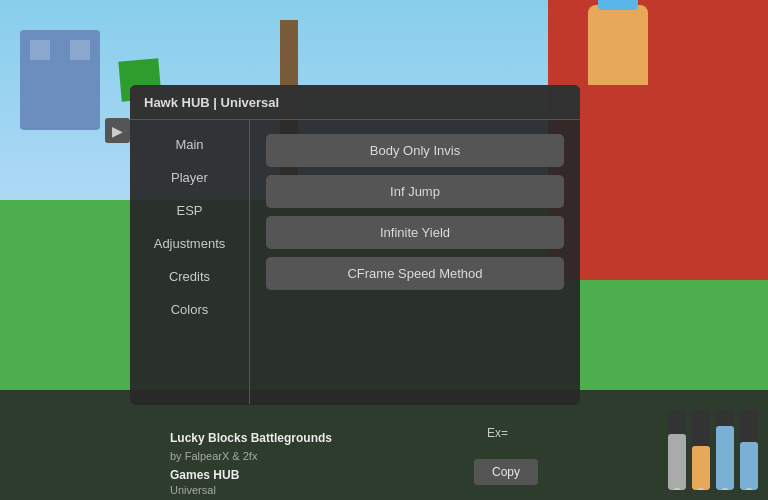  Describe the element at coordinates (190, 144) in the screenshot. I see `sidebar-item-main: Main` at that location.